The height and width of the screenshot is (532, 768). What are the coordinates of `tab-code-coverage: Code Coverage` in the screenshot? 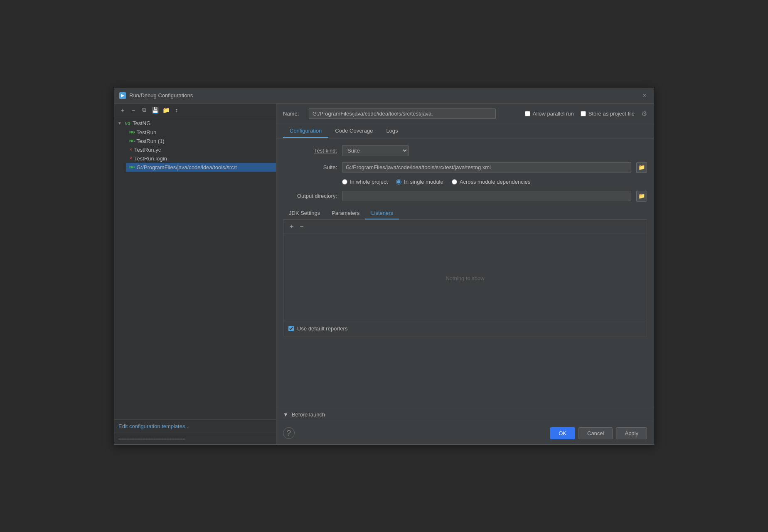 It's located at (354, 131).